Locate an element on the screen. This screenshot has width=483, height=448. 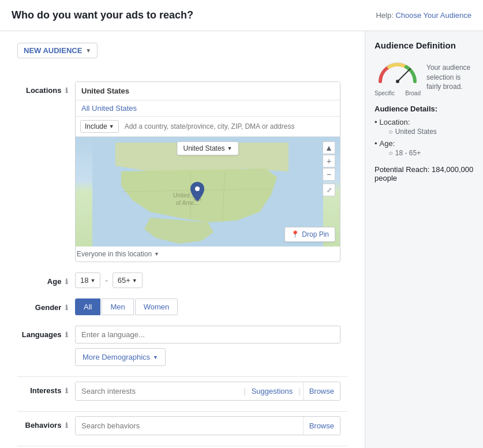
gender-label: Gender ℹ is located at coordinates (46, 305).